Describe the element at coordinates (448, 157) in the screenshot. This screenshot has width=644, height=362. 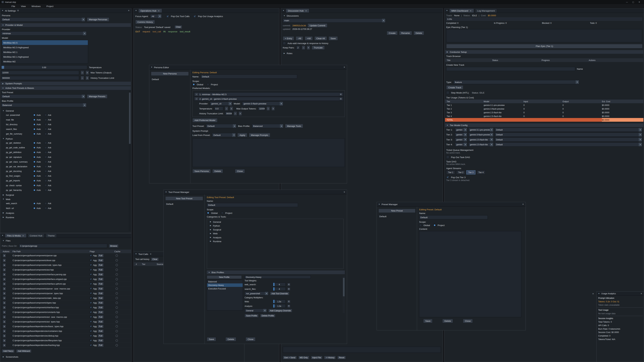
I see `pop-out-dag-checkbox` at that location.